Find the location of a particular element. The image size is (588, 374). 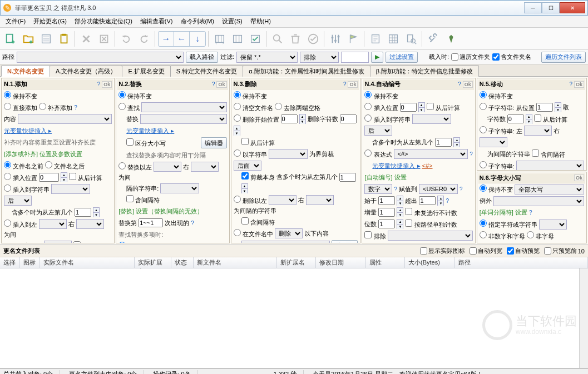

n1-insstr-sel is located at coordinates (71, 189).